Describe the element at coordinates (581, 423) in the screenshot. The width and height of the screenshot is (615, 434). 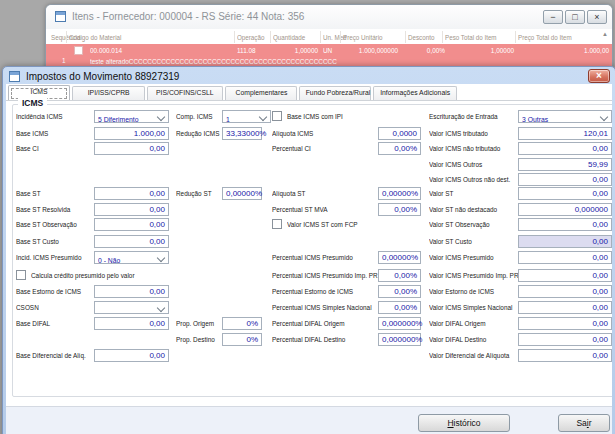
I see `sair-label-pre: Sa` at that location.